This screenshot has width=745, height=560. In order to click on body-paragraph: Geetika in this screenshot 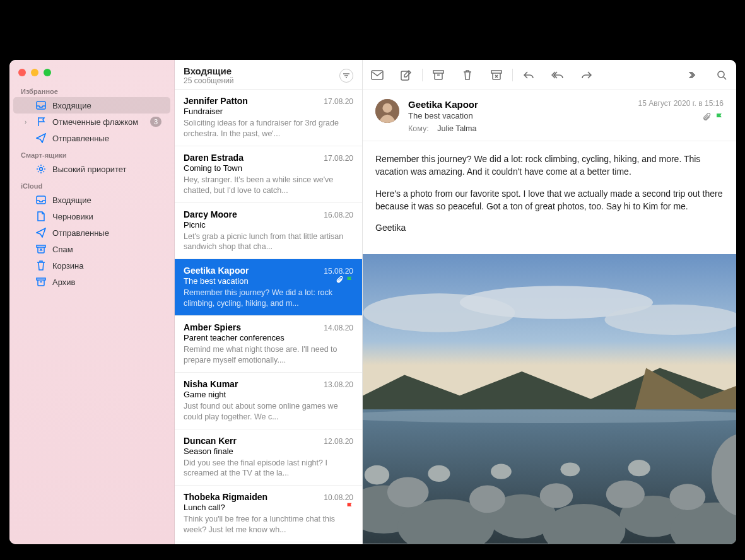, I will do `click(549, 228)`.